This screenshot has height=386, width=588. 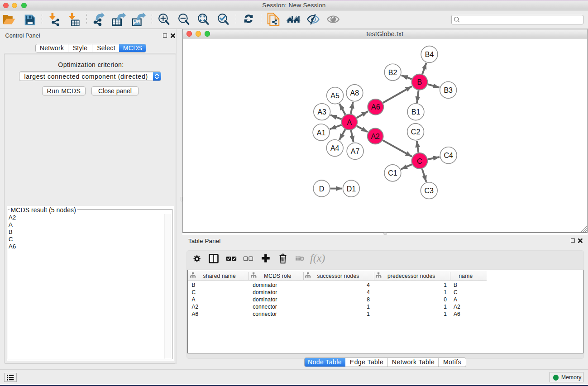 I want to click on svg-text: A1, so click(x=321, y=133).